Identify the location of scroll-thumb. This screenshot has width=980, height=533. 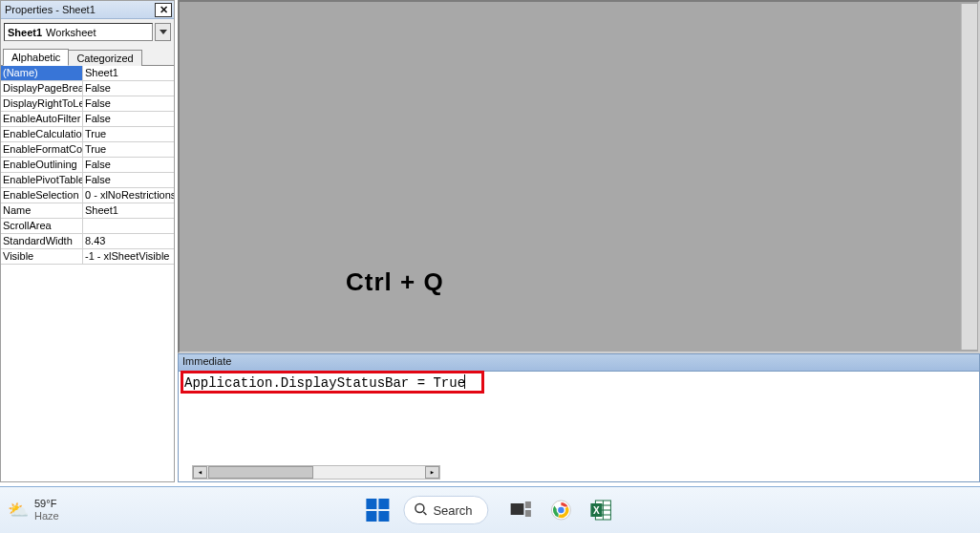
(261, 472).